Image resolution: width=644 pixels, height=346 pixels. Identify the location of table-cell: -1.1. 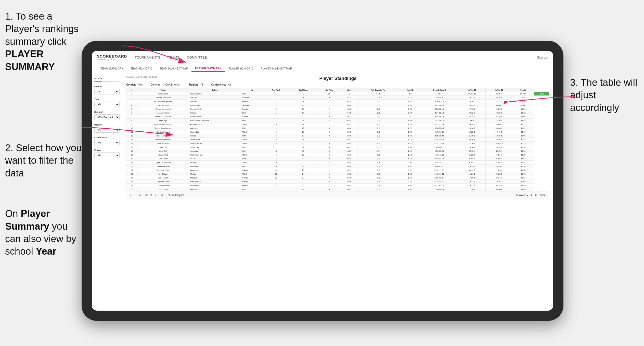
(378, 136).